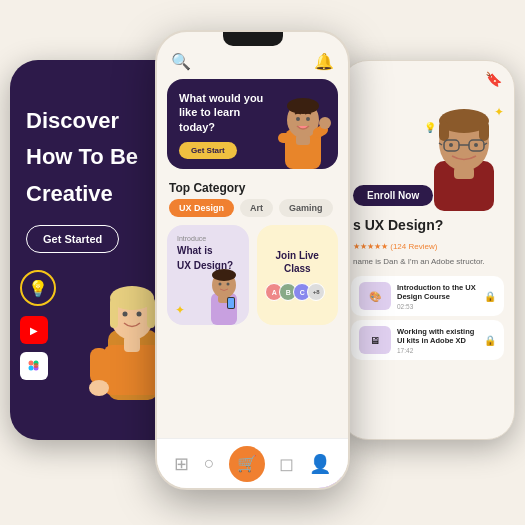  I want to click on nav-cart-icon: 🛒, so click(247, 464).